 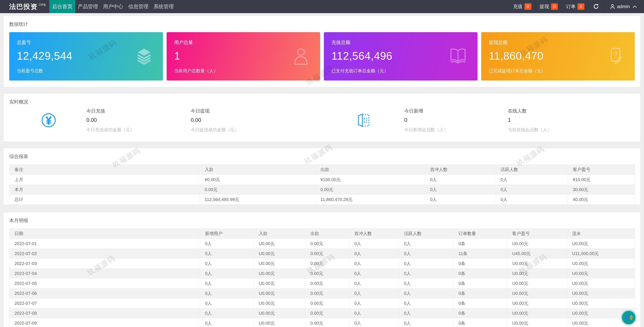 I want to click on table-cell: 总计, so click(x=104, y=200).